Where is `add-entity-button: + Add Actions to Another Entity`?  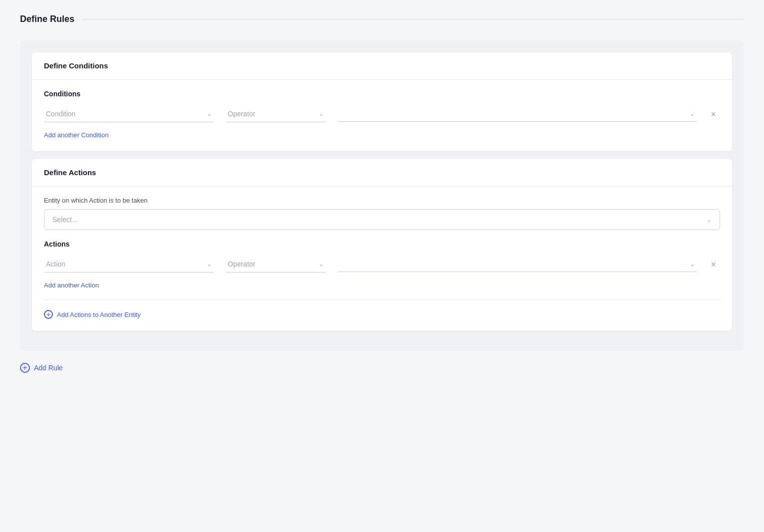
add-entity-button: + Add Actions to Another Entity is located at coordinates (92, 314).